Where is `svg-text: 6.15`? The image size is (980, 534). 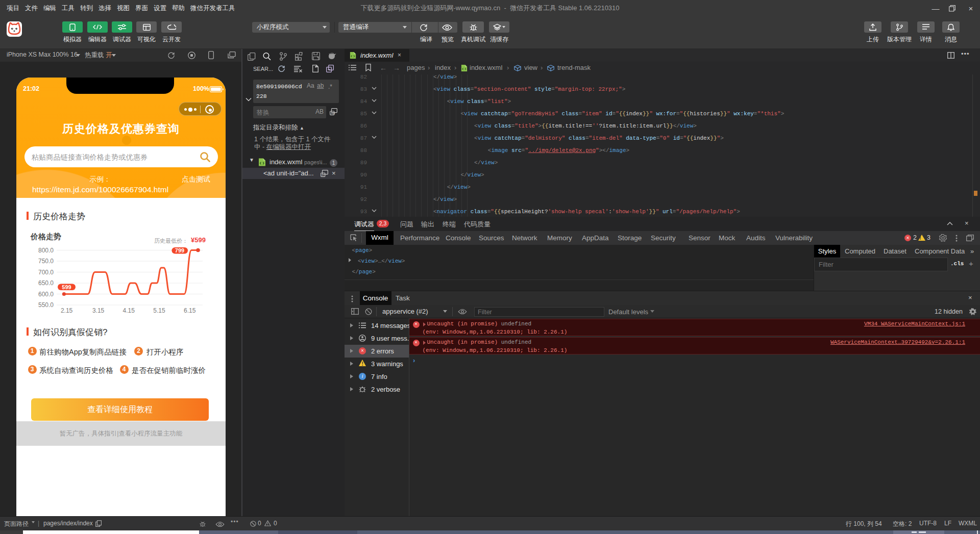
svg-text: 6.15 is located at coordinates (190, 311).